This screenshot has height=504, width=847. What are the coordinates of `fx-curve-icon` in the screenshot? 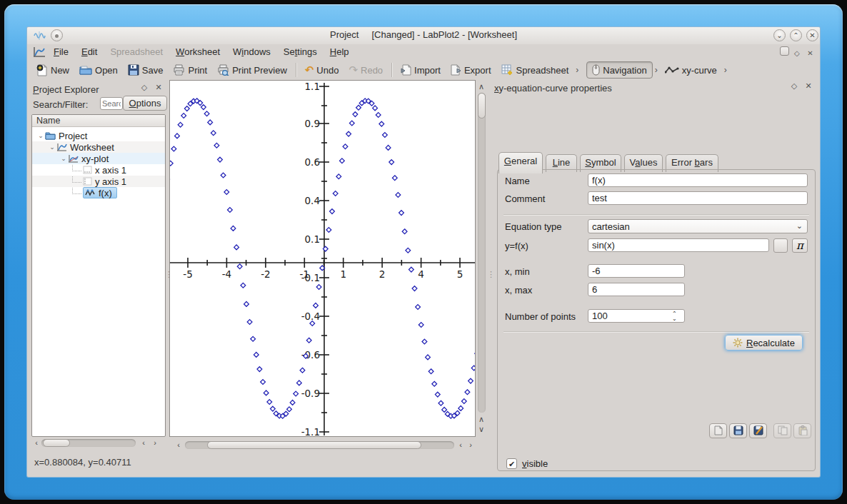 It's located at (90, 193).